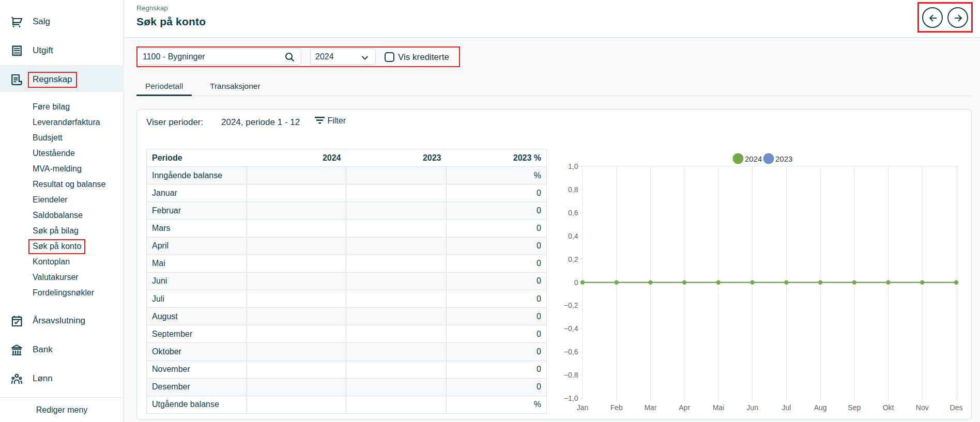  Describe the element at coordinates (786, 408) in the screenshot. I see `svg-text: Jul` at that location.